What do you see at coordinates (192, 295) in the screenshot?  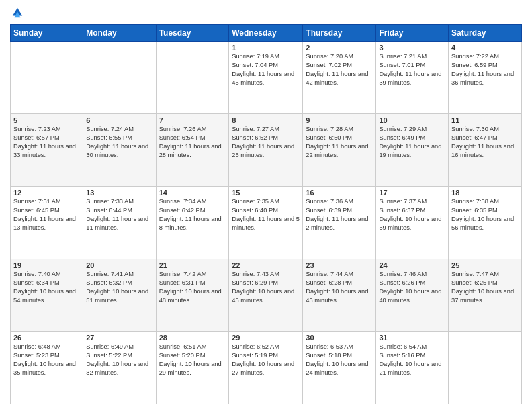 I see `calendar-cell: 21Sunrise: 7:42 AM Sunset: 6:31 PM Dayli…` at bounding box center [192, 295].